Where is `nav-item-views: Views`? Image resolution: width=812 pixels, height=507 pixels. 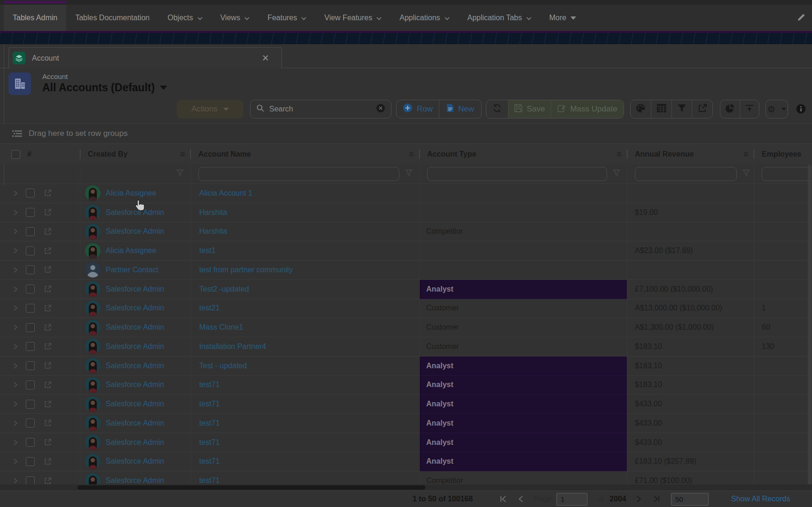 nav-item-views: Views is located at coordinates (235, 18).